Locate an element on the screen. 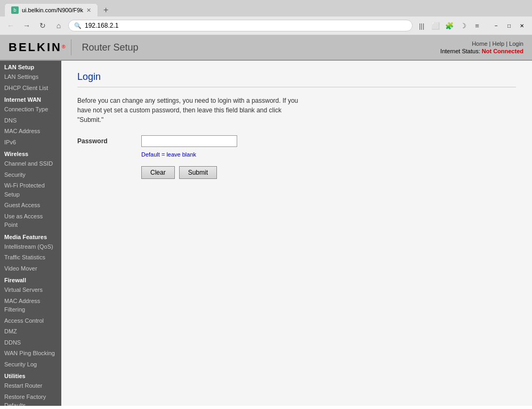  tab-title: ui.belkin.com/N900/F9k is located at coordinates (52, 10).